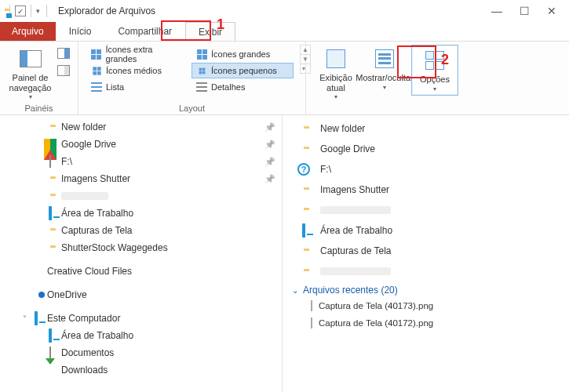 Image resolution: width=569 pixels, height=392 pixels. I want to click on list-item: Imagens Shutter, so click(427, 190).